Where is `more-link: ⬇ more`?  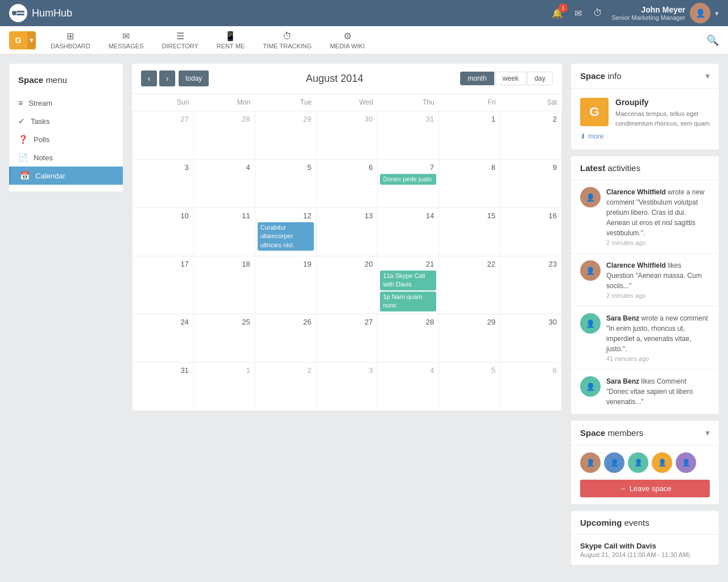 more-link: ⬇ more is located at coordinates (645, 136).